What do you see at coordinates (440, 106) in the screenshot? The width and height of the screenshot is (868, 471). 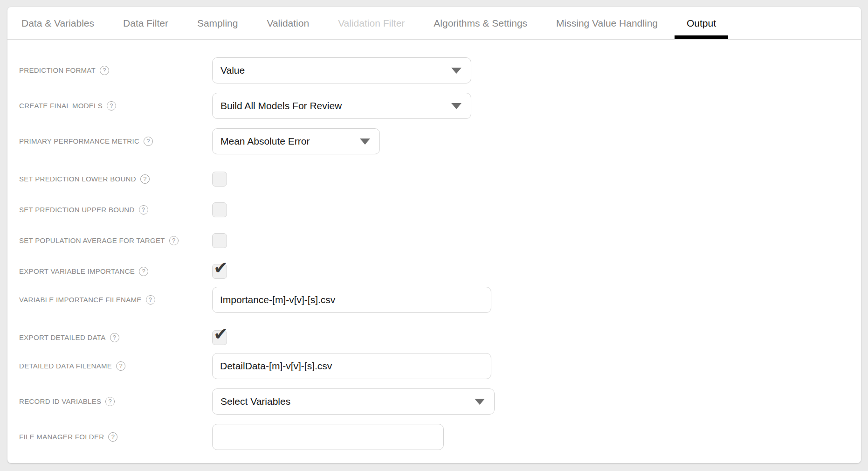 I see `row-create-final-models: CREATE FINAL MODELS ? Build All Models F…` at bounding box center [440, 106].